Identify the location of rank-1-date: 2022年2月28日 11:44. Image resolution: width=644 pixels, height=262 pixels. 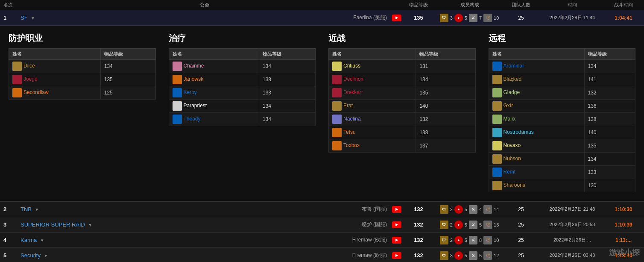
(572, 18).